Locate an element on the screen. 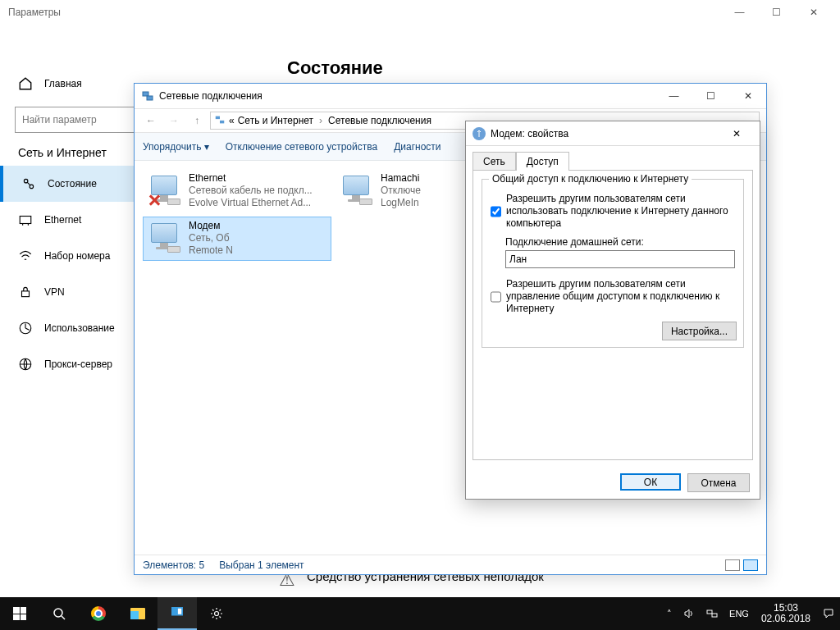 The height and width of the screenshot is (630, 840). tray-network-icon is located at coordinates (712, 614).